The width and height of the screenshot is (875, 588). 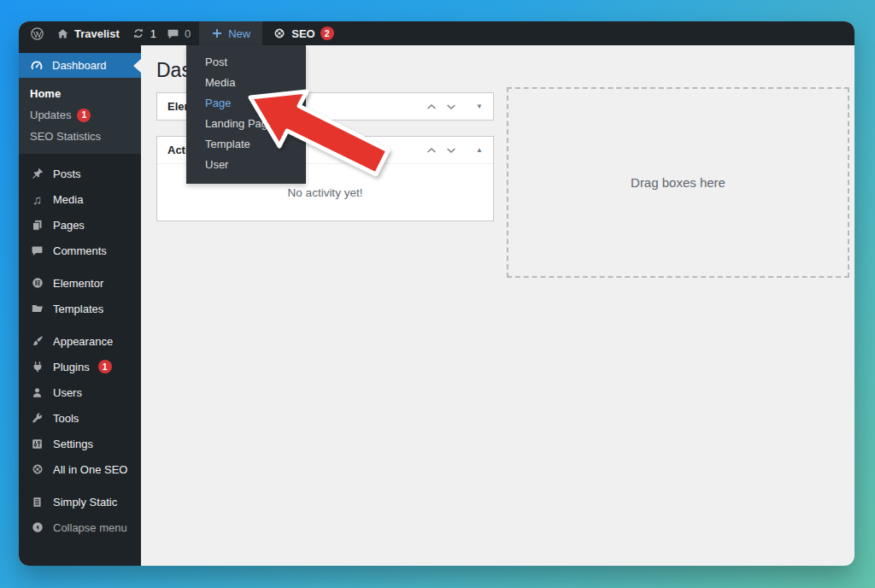 I want to click on new-menu-dropdown: Post Media Page Landing Page Template Us…, so click(x=246, y=115).